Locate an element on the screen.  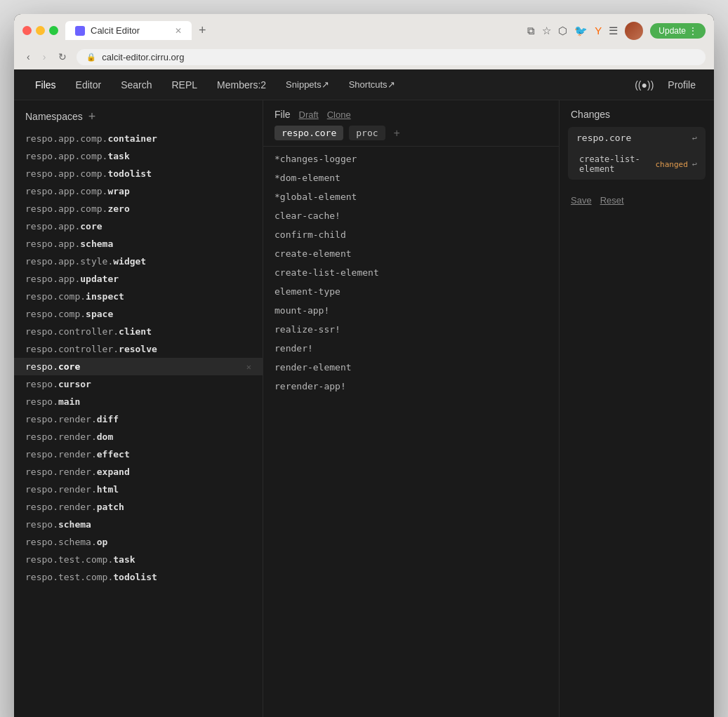
list-item: render! ✕ is located at coordinates (411, 348).